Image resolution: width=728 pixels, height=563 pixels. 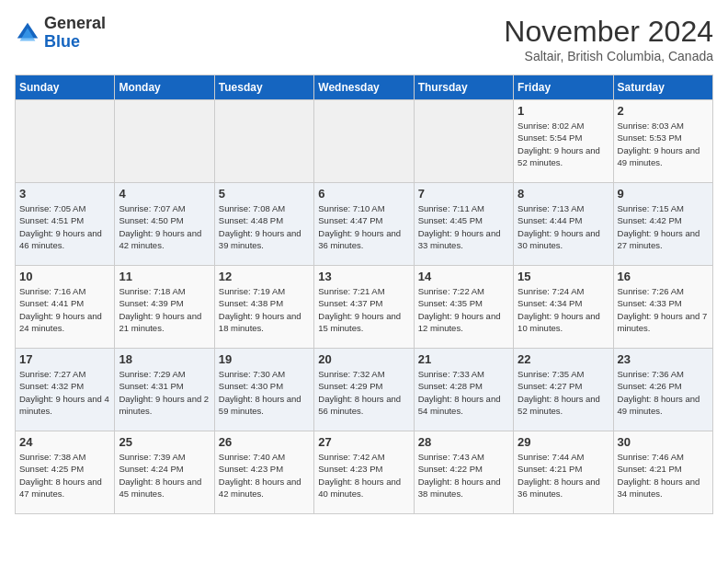 What do you see at coordinates (664, 392) in the screenshot?
I see `day-info: Sunrise: 7:36 AM Sunset: 4:26 PM Dayligh…` at bounding box center [664, 392].